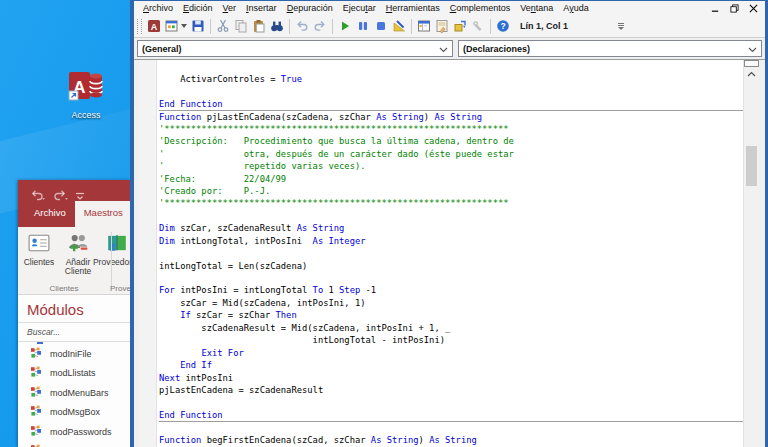 The image size is (768, 447). Describe the element at coordinates (162, 49) in the screenshot. I see `object-combo-value: (General)` at that location.